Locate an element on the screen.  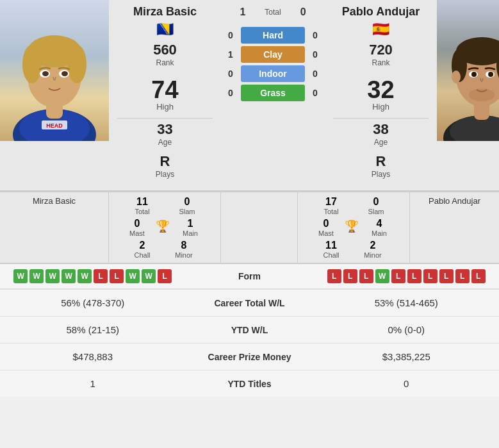
left-main-label: Main is located at coordinates (190, 233).